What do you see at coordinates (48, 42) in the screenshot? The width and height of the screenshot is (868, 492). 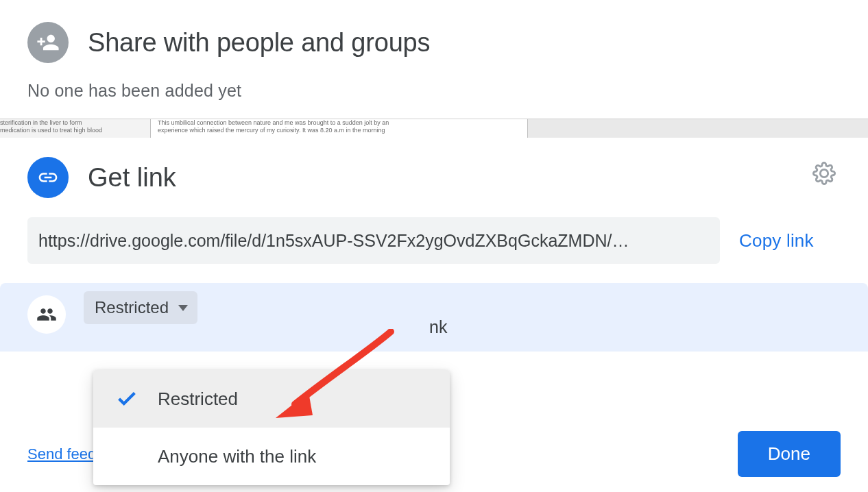 I see `person-add-icon` at bounding box center [48, 42].